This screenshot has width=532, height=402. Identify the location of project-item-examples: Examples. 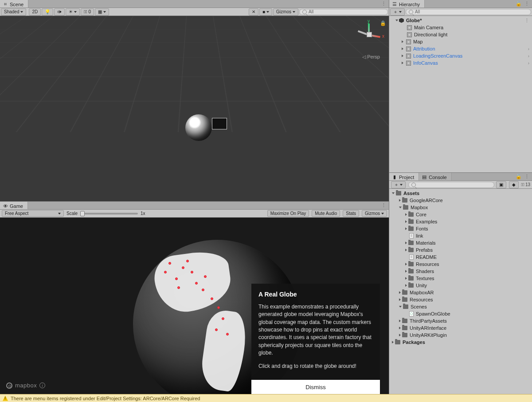
(461, 222).